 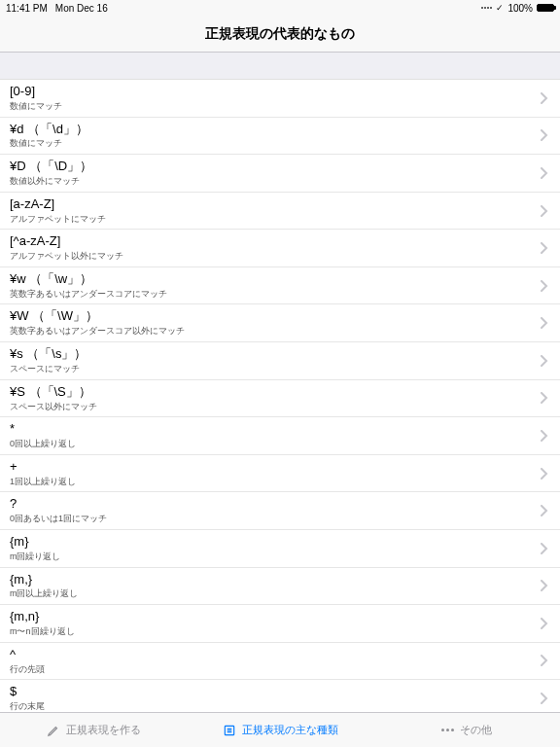 What do you see at coordinates (58, 504) in the screenshot?
I see `row-title: ?` at bounding box center [58, 504].